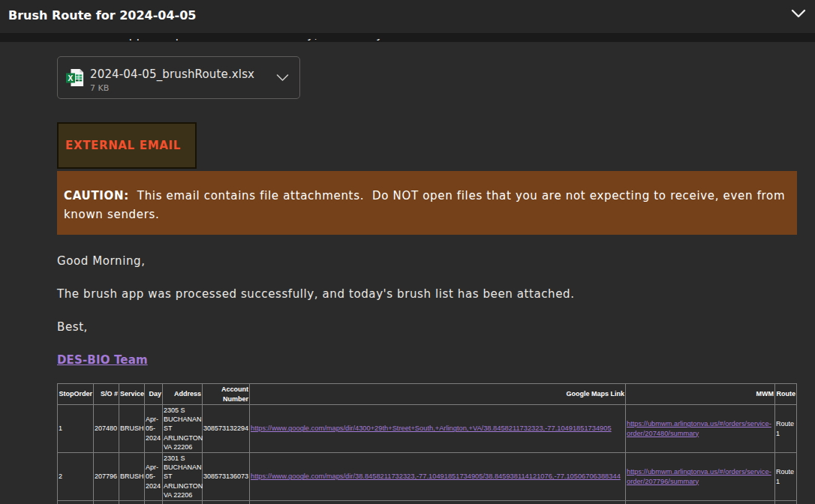  I want to click on attachment-filesize: 7 KB, so click(183, 88).